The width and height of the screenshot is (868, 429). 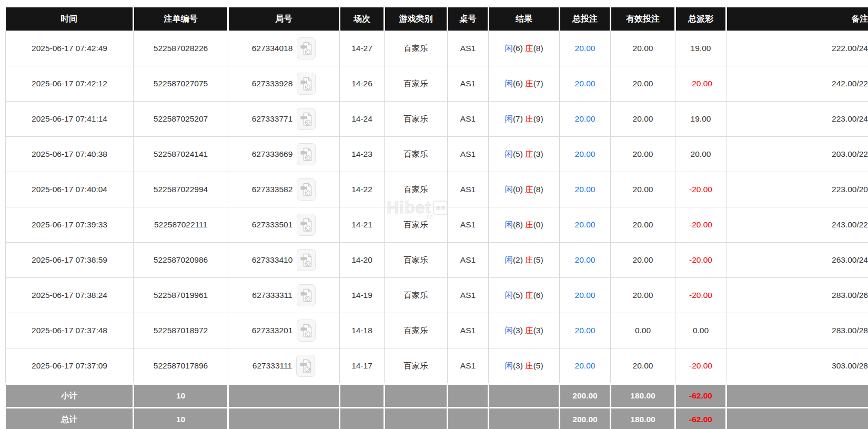 What do you see at coordinates (585, 19) in the screenshot?
I see `header-total-bet: 总投注` at bounding box center [585, 19].